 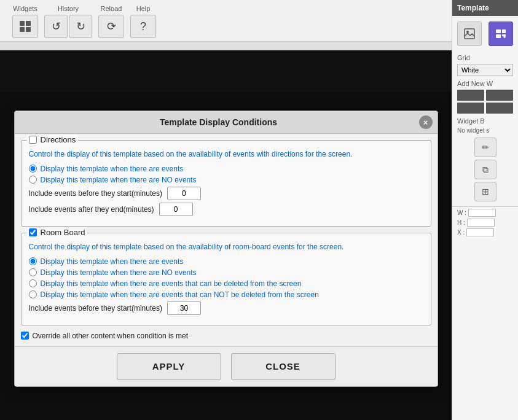 I want to click on help-label: Help, so click(x=144, y=9).